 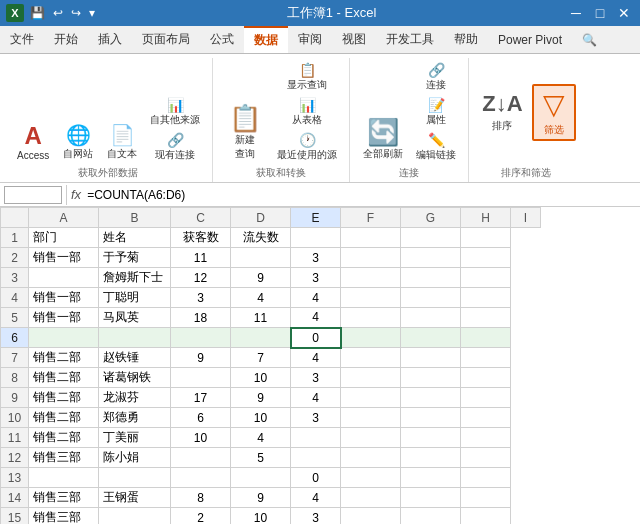 I want to click on cell-E12, so click(x=316, y=458).